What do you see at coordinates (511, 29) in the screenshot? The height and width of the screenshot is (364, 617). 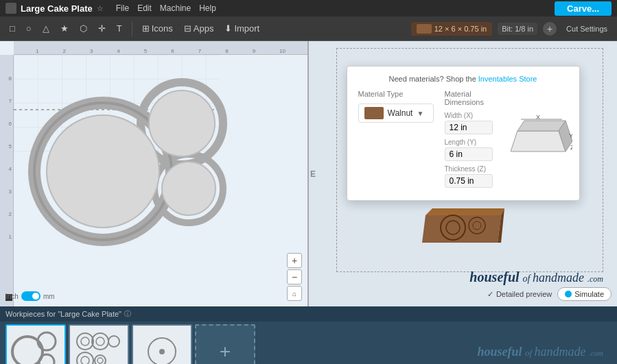 I see `toolbar-right: 12 × 6 × 0.75 in Bit: 1/8 in + Cut Setti…` at bounding box center [511, 29].